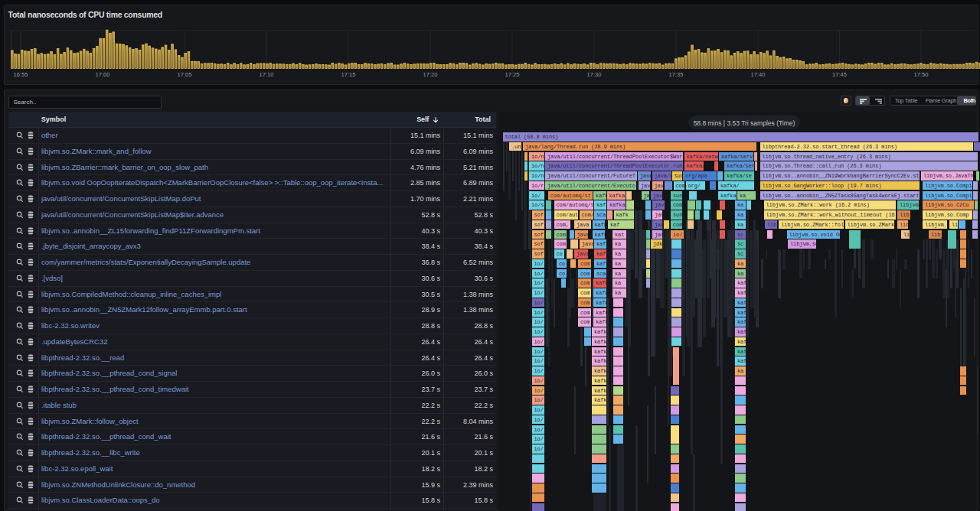 Image resolution: width=980 pixels, height=511 pixels. I want to click on svg-text: 17:05, so click(185, 75).